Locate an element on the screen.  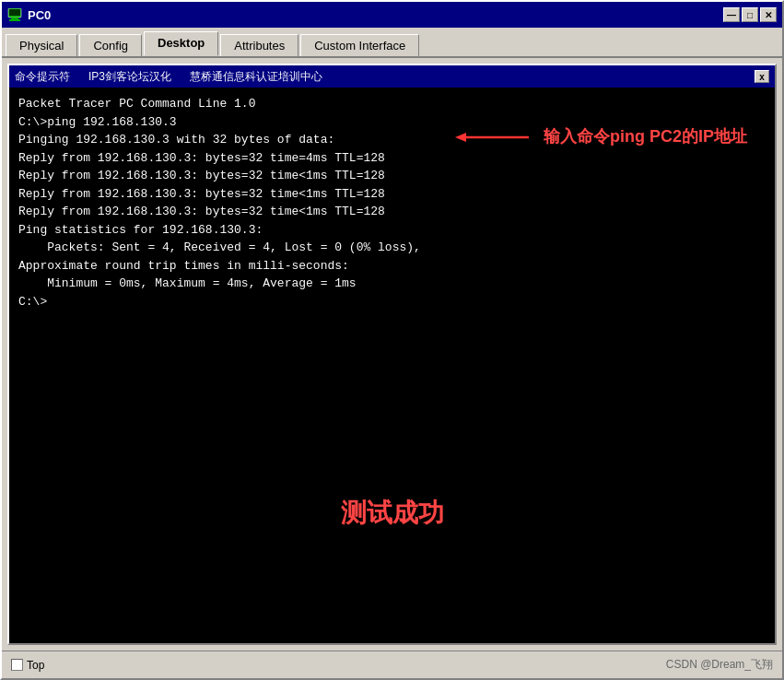
maximize-button: □ is located at coordinates (750, 15).